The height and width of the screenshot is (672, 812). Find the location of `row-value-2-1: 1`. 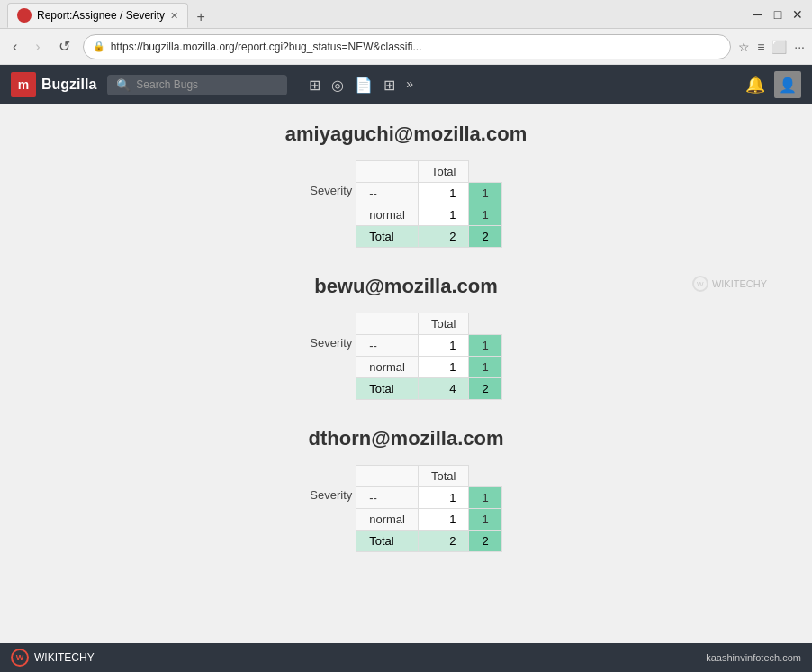

row-value-2-1: 1 is located at coordinates (444, 520).